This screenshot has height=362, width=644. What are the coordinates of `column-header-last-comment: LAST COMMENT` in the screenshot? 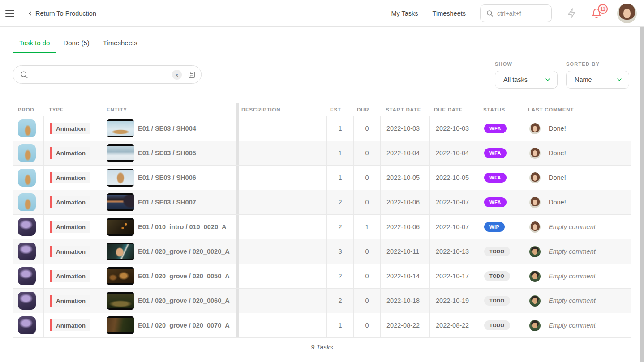 It's located at (578, 110).